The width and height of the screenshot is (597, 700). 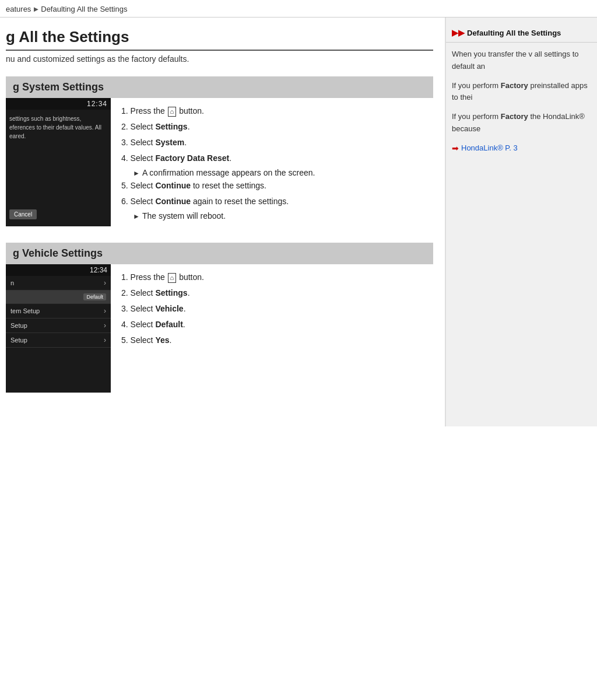 I want to click on vehicle-screen-time: 12:34, so click(x=99, y=270).